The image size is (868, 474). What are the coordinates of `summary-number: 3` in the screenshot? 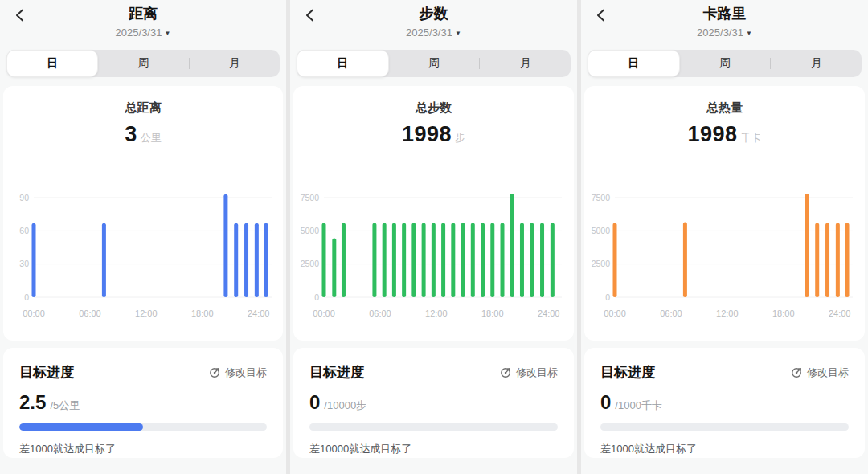 It's located at (131, 134).